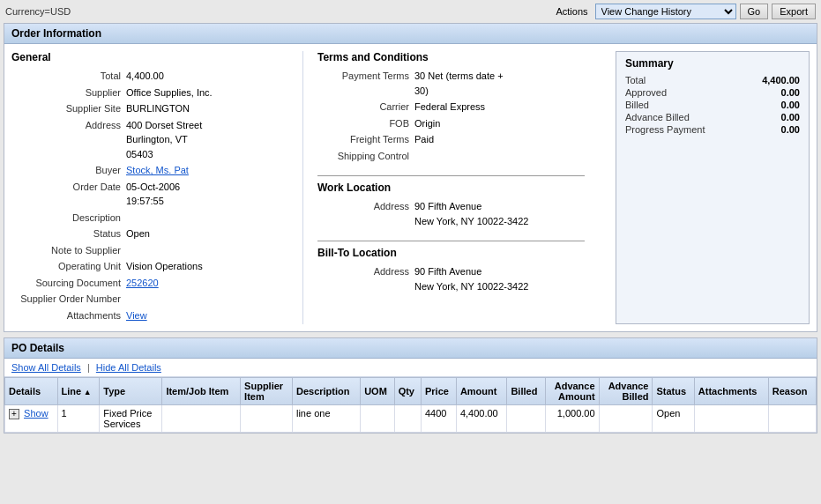 This screenshot has height=504, width=821. What do you see at coordinates (439, 419) in the screenshot?
I see `cell-price: 4400` at bounding box center [439, 419].